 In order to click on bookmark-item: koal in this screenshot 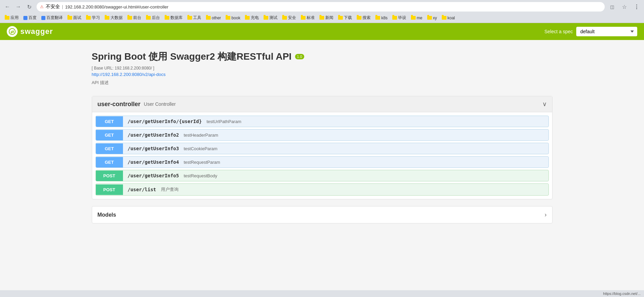, I will do `click(449, 18)`.